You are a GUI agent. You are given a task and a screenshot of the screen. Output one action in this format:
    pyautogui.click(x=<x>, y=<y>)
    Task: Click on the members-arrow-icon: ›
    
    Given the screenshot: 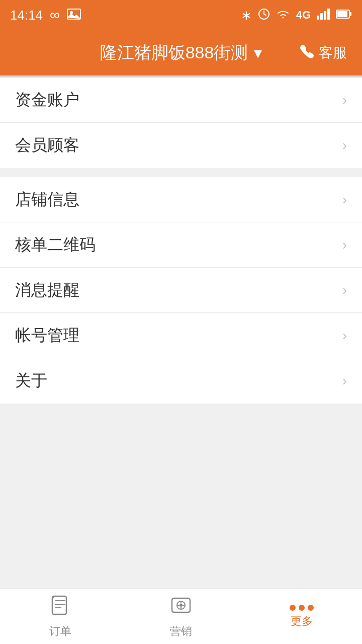 What is the action you would take?
    pyautogui.click(x=345, y=145)
    